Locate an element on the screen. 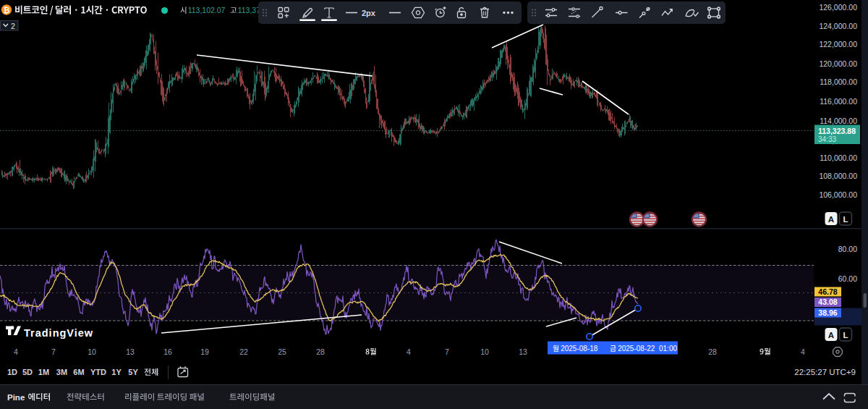 The height and width of the screenshot is (409, 868). svg-text: 118,000.00 is located at coordinates (838, 82).